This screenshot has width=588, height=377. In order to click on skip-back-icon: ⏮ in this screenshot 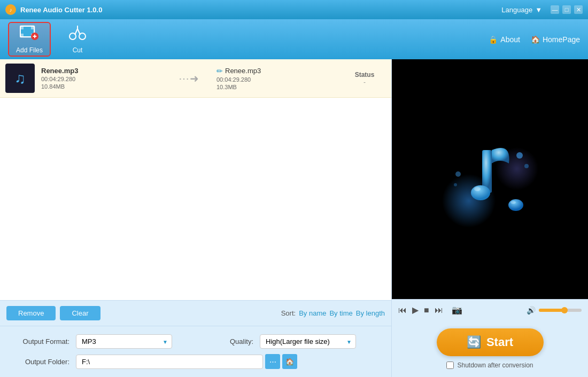, I will do `click(403, 310)`.